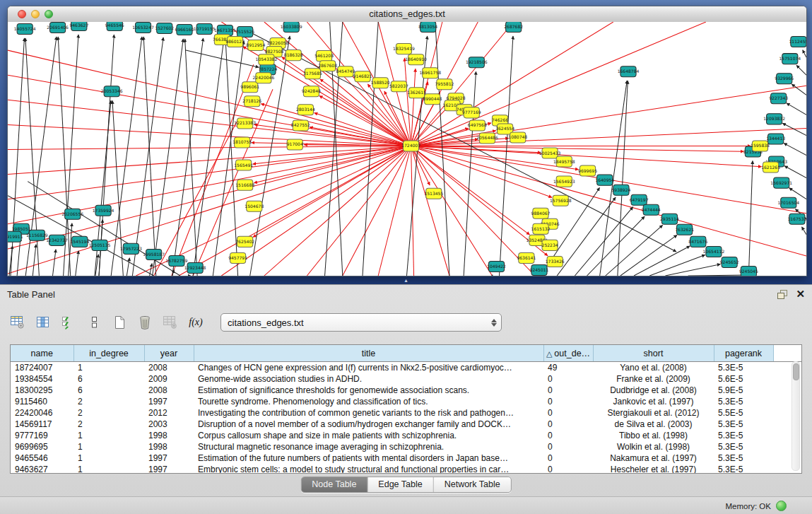 The height and width of the screenshot is (514, 812). What do you see at coordinates (653, 354) in the screenshot?
I see `column-header-short: short` at bounding box center [653, 354].